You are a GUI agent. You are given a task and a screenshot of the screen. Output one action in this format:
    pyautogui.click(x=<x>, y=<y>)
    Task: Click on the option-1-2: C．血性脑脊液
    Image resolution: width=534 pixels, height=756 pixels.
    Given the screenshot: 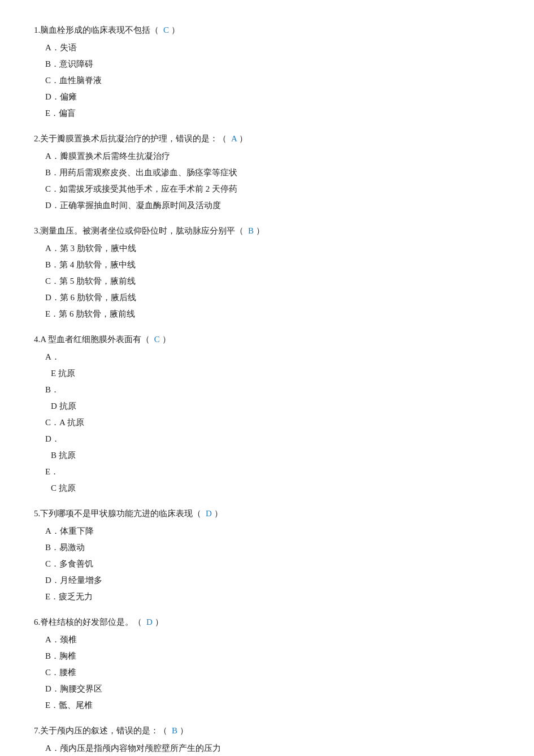 What is the action you would take?
    pyautogui.click(x=272, y=80)
    